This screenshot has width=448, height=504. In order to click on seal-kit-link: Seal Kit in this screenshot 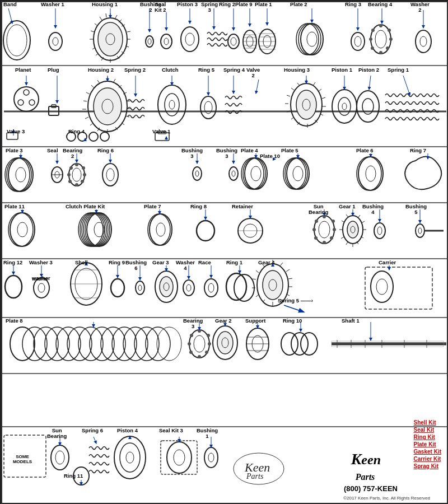, I will do `click(428, 430)`.